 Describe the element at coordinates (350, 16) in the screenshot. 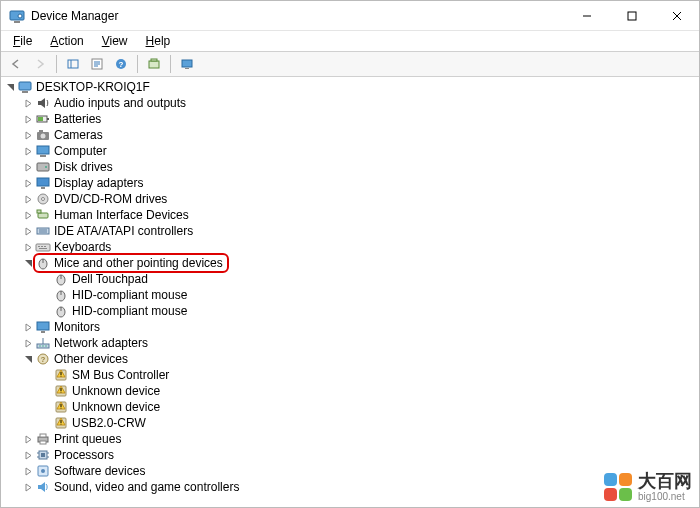

I see `titlebar: Device Manager` at that location.